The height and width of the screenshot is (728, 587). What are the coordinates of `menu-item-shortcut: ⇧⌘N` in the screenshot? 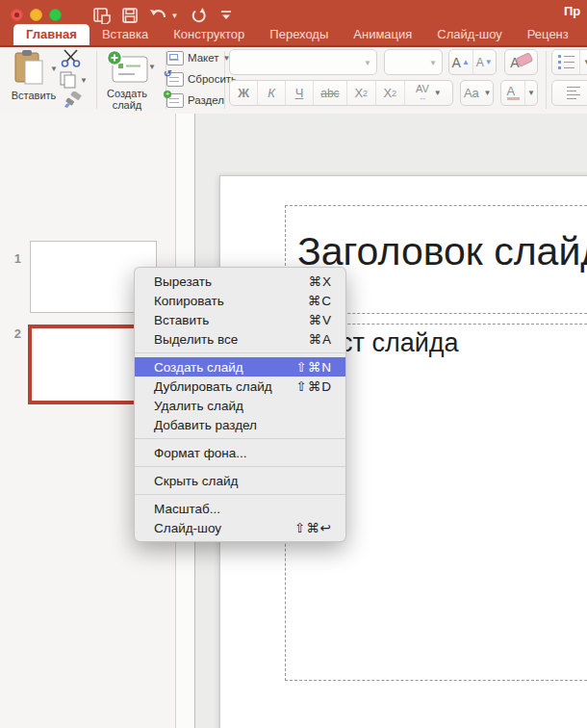 It's located at (314, 367).